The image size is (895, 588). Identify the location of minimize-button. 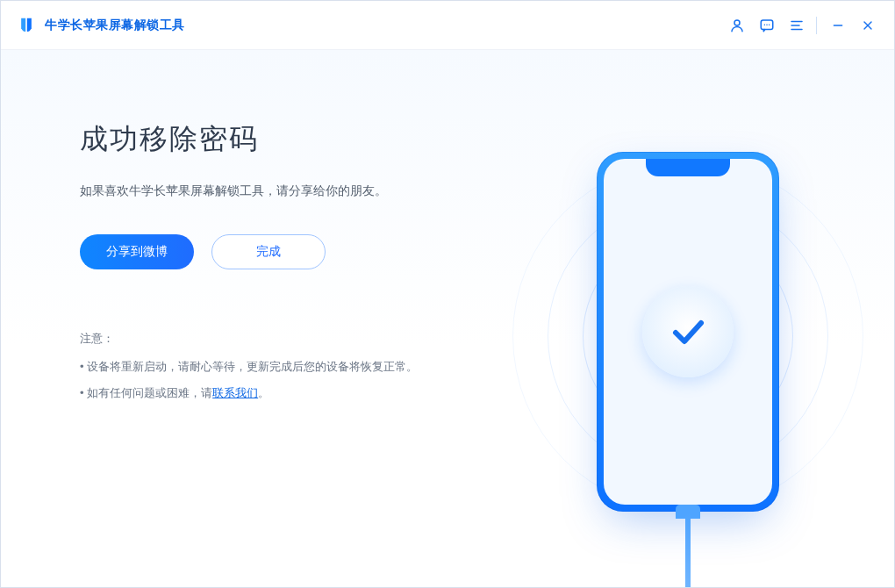
(838, 25).